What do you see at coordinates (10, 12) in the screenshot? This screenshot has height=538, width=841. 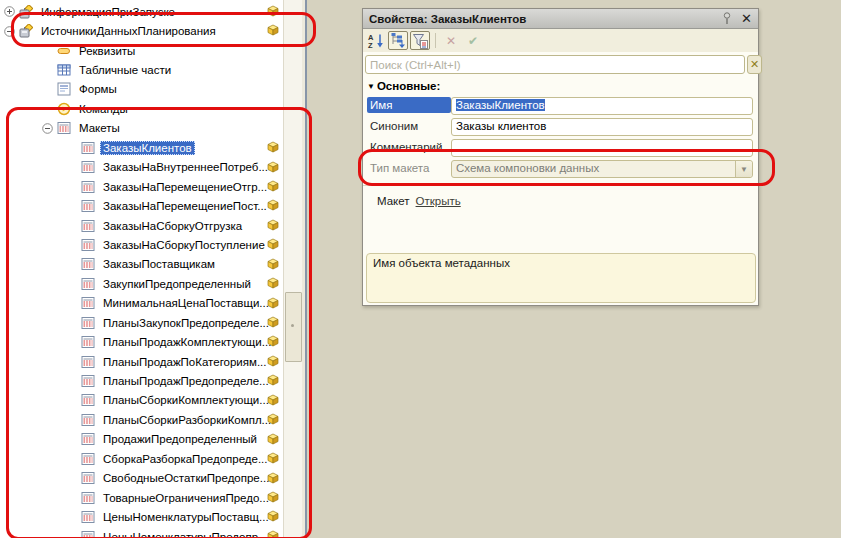 I see `plus-expander-icon` at bounding box center [10, 12].